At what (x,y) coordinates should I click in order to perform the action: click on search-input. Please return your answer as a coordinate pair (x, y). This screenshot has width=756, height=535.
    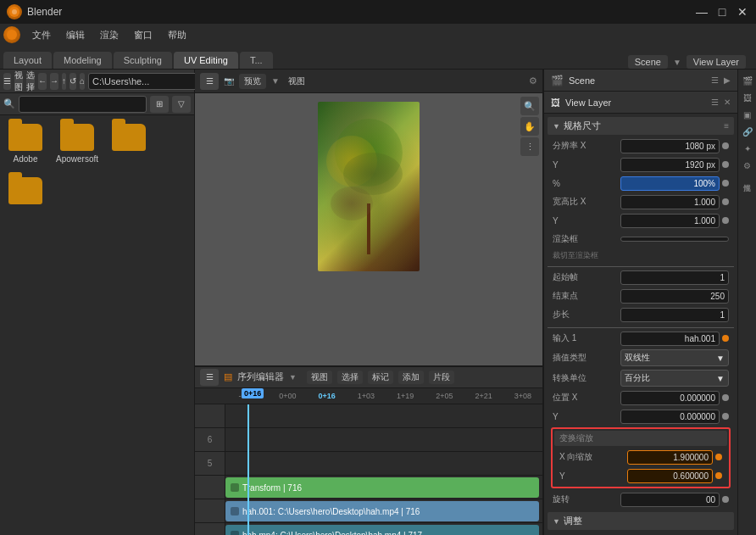
    Looking at the image, I should click on (83, 104).